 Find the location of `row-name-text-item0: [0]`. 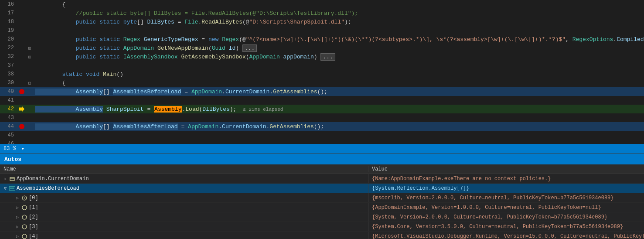

row-name-text-item0: [0] is located at coordinates (34, 198).